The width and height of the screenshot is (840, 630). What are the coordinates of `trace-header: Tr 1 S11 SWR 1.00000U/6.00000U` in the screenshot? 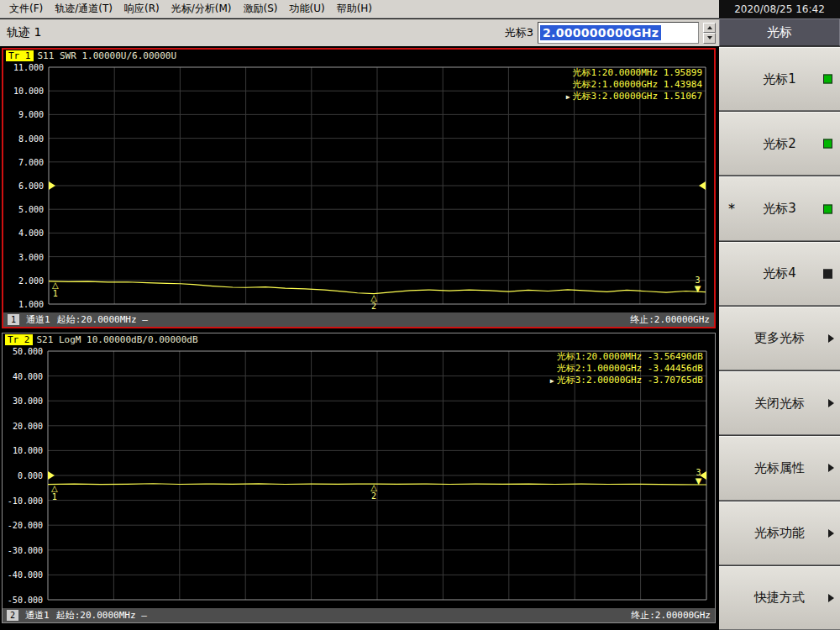 It's located at (359, 55).